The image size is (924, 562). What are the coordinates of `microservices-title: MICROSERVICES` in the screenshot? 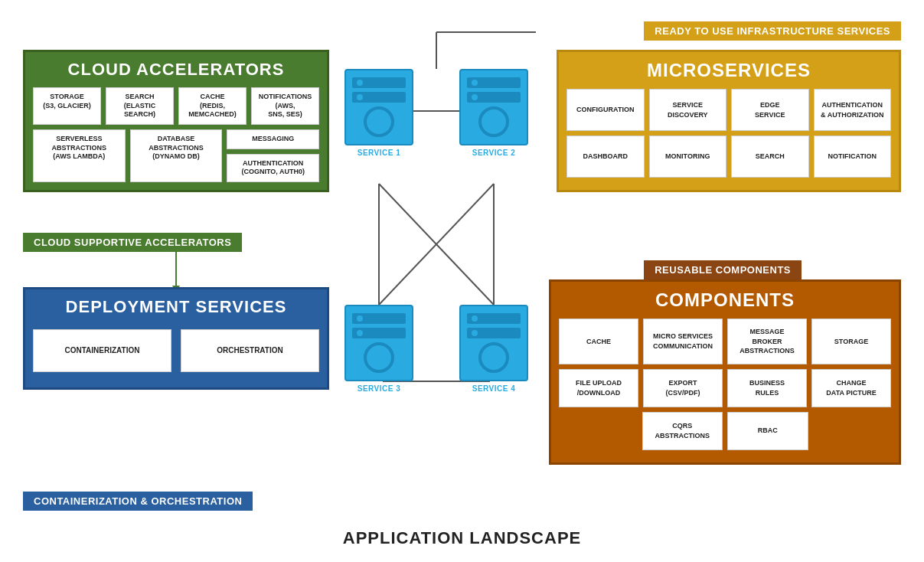 It's located at (729, 70).